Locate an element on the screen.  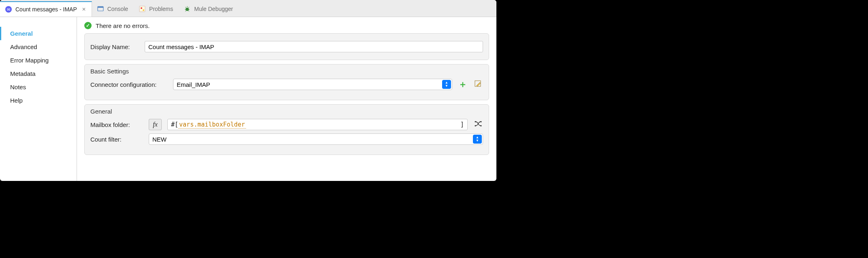
fx-icon: fx is located at coordinates (155, 125).